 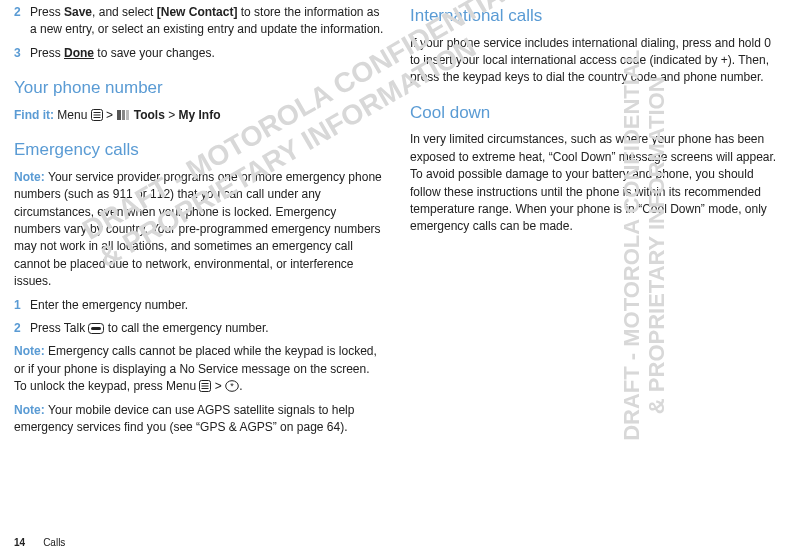 What do you see at coordinates (207, 328) in the screenshot?
I see `step-body: Press Talk to call the emergency number.` at bounding box center [207, 328].